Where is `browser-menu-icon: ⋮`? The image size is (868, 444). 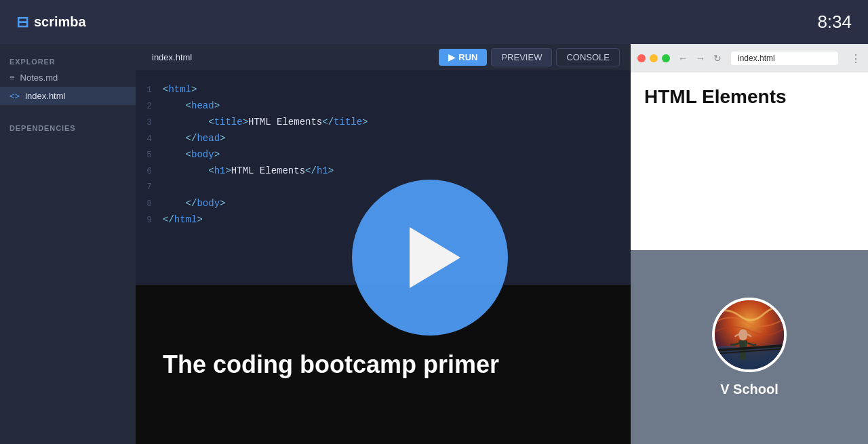 browser-menu-icon: ⋮ is located at coordinates (856, 58).